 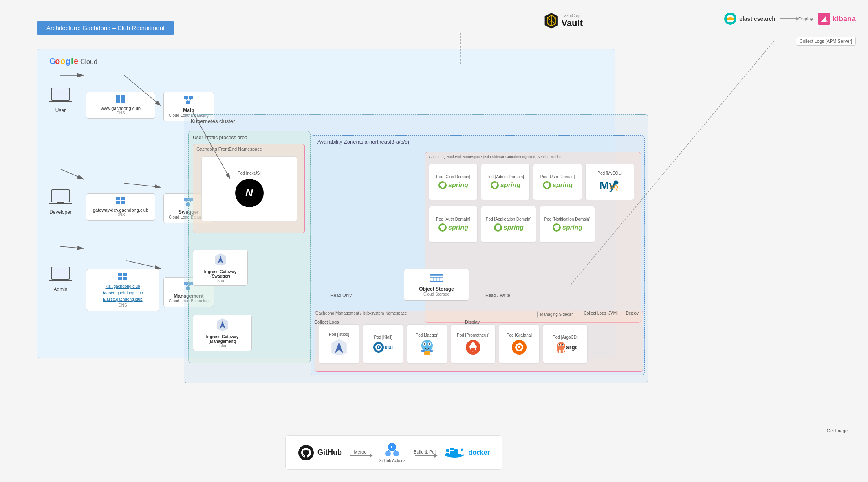 What do you see at coordinates (60, 201) in the screenshot?
I see `developer-actor: Developer` at bounding box center [60, 201].